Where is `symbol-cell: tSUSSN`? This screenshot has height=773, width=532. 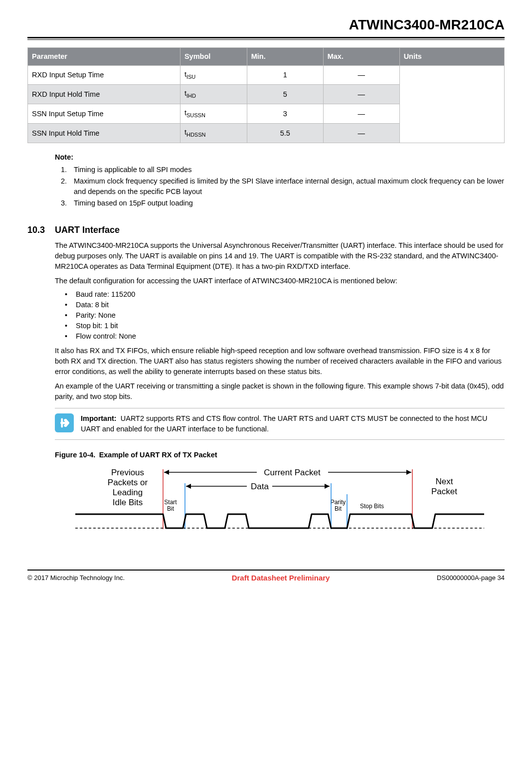
symbol-cell: tSUSSN is located at coordinates (213, 114).